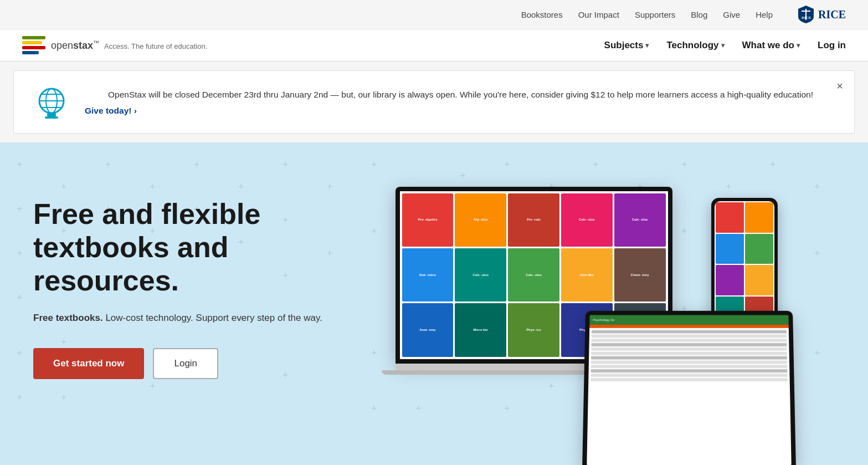  Describe the element at coordinates (695, 45) in the screenshot. I see `nav-technology: Technology ▾` at that location.